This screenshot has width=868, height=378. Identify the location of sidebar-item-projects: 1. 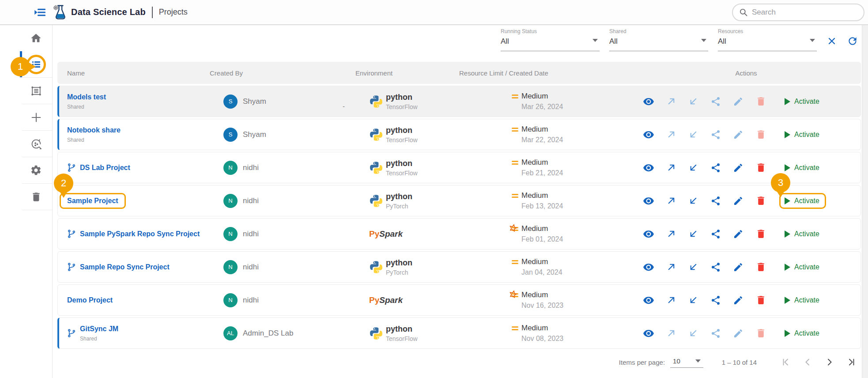
(26, 64).